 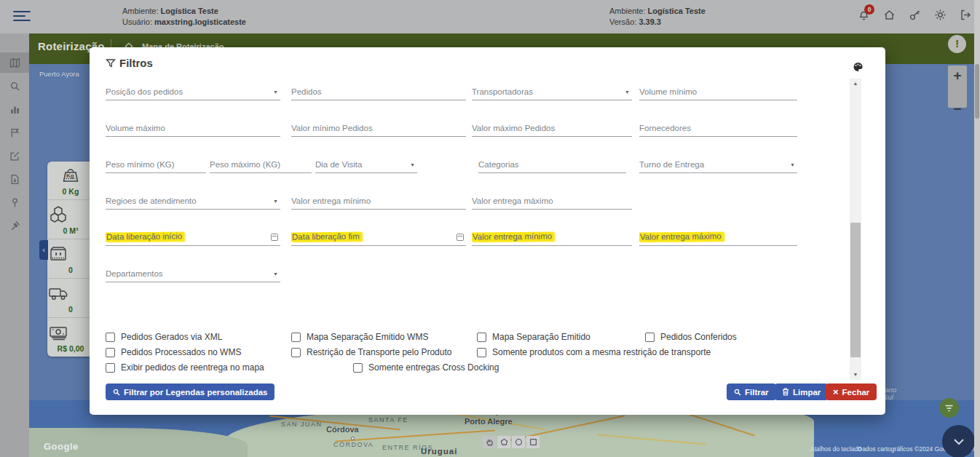 I want to click on field-departamentos: Departamentos ▼, so click(x=193, y=273).